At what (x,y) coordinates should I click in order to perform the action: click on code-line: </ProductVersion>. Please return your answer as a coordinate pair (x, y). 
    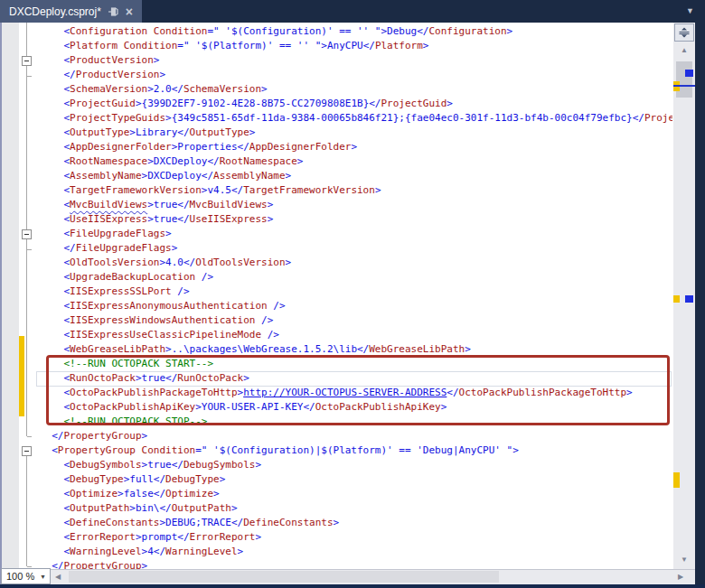
    Looking at the image, I should click on (356, 75).